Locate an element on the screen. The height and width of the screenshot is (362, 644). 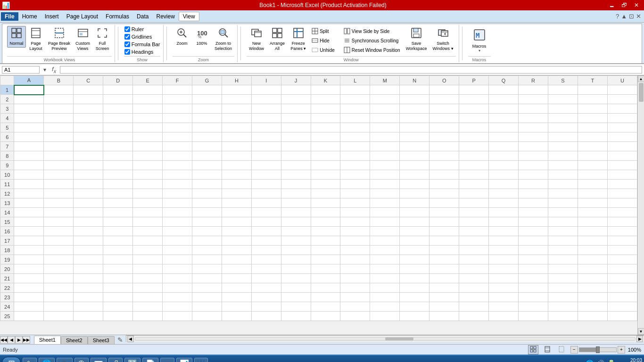
cell-I11 is located at coordinates (266, 184).